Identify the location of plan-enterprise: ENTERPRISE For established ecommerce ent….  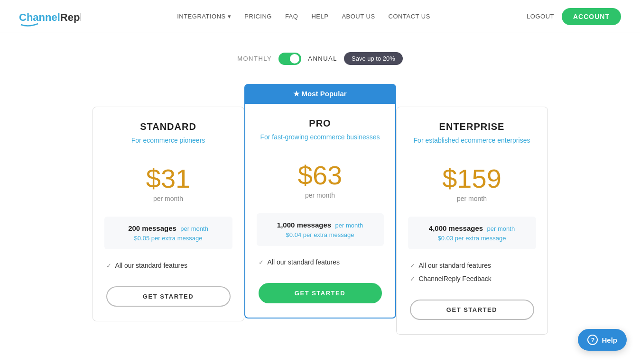
(472, 221).